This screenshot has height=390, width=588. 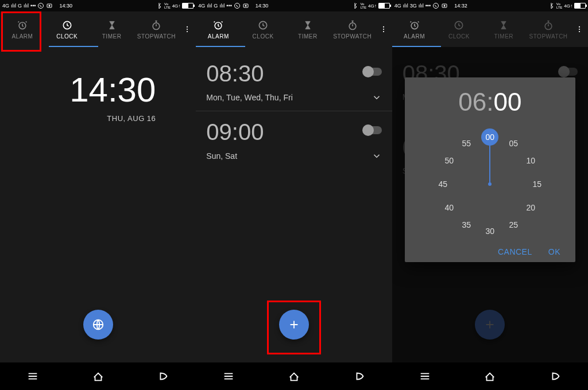 I want to click on minute-tick: 05, so click(x=513, y=143).